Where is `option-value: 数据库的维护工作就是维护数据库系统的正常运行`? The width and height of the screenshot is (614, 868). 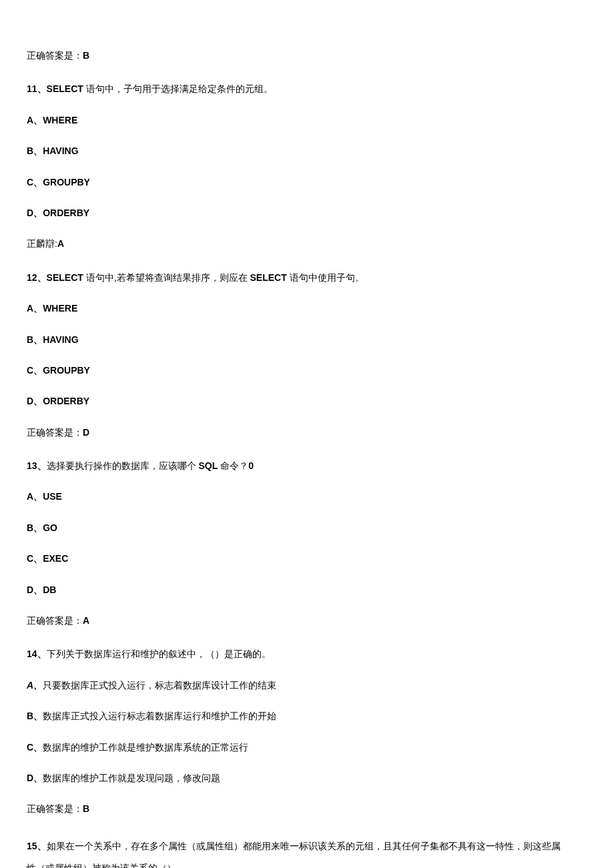
option-value: 数据库的维护工作就是维护数据库系统的正常运行 is located at coordinates (145, 747).